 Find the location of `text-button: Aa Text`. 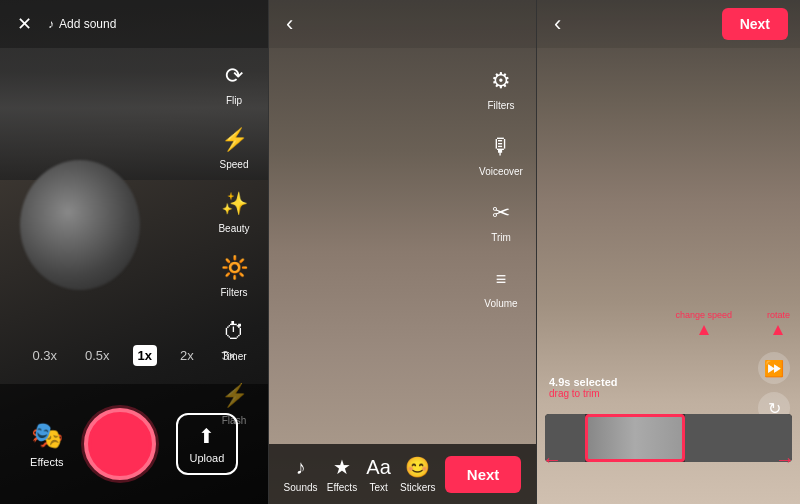

text-button: Aa Text is located at coordinates (378, 474).